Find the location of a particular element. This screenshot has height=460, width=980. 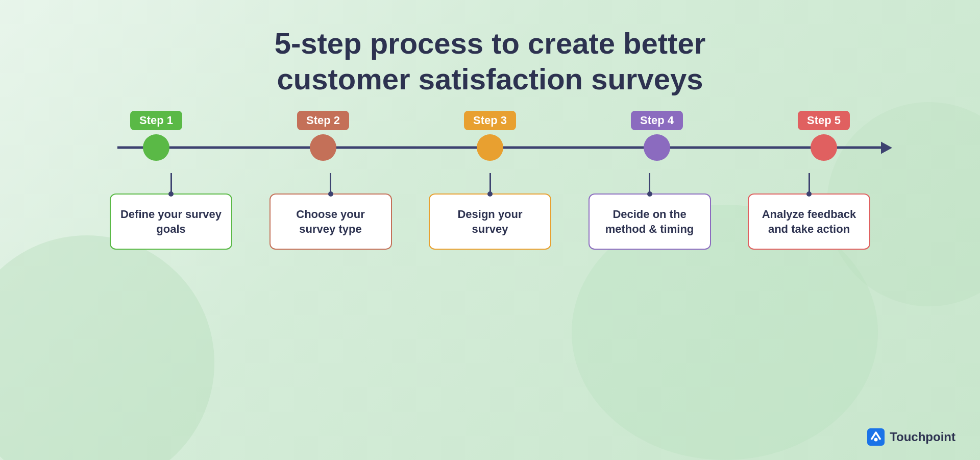

step-card-wrapper-3: Design your survey is located at coordinates (490, 211).